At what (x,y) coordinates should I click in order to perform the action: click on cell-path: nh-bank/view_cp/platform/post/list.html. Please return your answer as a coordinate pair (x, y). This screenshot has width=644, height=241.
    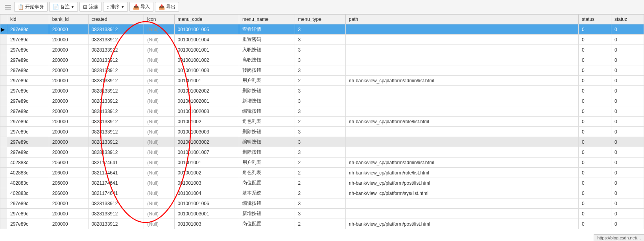
    Looking at the image, I should click on (462, 224).